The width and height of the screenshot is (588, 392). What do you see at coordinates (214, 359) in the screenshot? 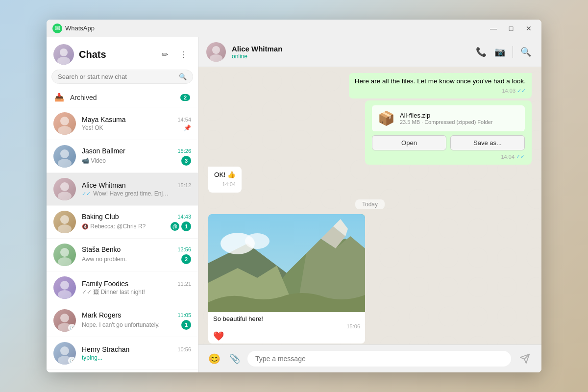
I see `emoji-button: 😊` at bounding box center [214, 359].